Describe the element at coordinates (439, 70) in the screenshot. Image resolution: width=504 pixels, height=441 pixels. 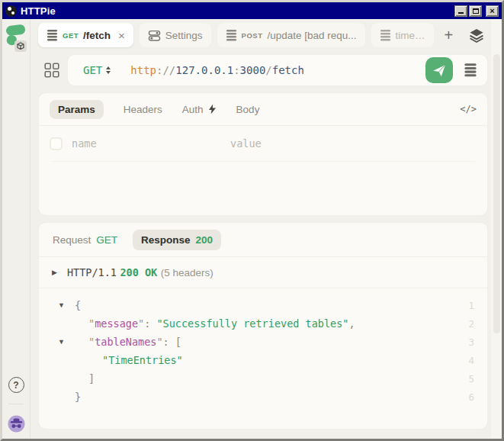
I see `send-button` at that location.